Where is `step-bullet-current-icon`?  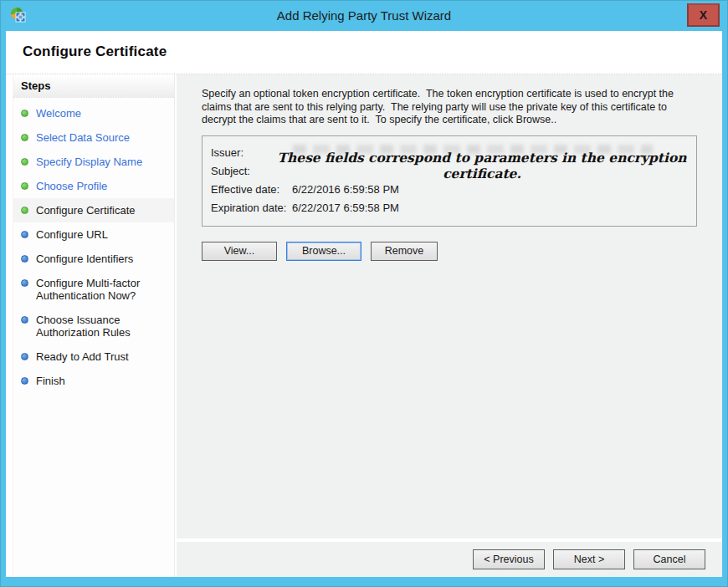 step-bullet-current-icon is located at coordinates (25, 211).